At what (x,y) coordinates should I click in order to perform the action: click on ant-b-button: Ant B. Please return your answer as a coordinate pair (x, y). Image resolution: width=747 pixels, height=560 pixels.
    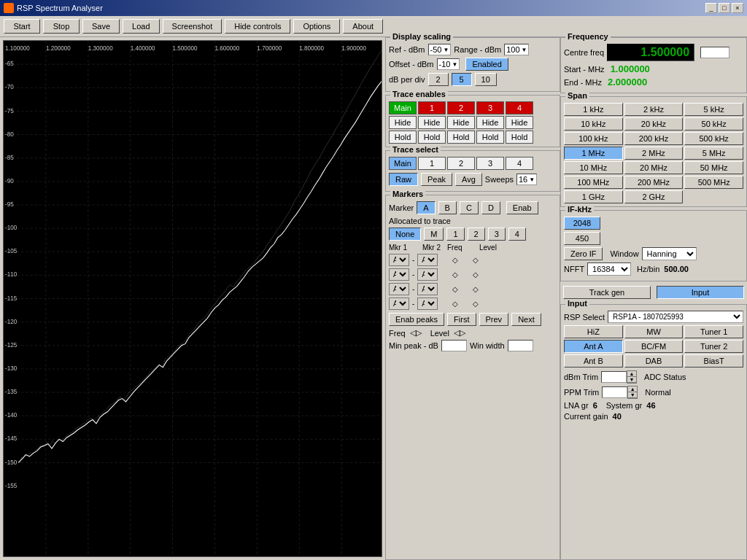
    Looking at the image, I should click on (594, 361).